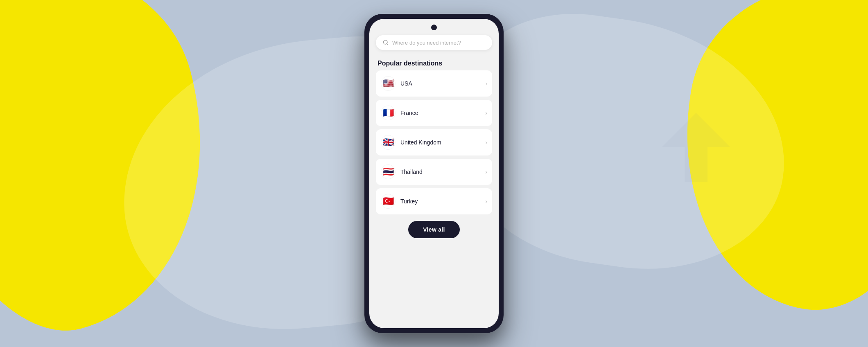  What do you see at coordinates (386, 43) in the screenshot?
I see `search-icon` at bounding box center [386, 43].